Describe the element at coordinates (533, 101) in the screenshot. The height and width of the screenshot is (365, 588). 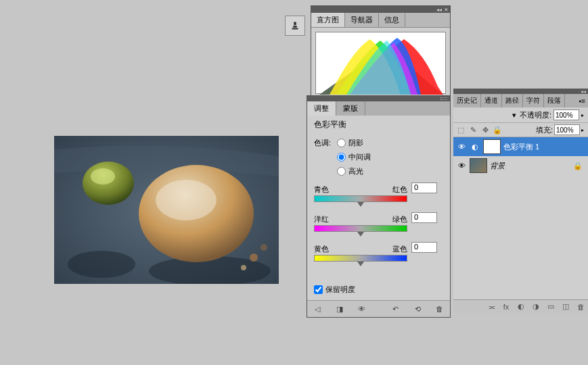
I see `tab-characters: 字符` at that location.